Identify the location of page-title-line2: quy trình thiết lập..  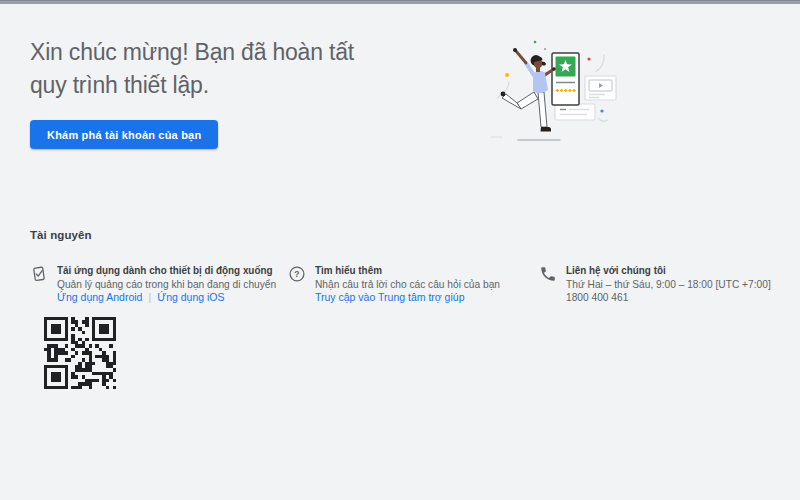
(120, 85).